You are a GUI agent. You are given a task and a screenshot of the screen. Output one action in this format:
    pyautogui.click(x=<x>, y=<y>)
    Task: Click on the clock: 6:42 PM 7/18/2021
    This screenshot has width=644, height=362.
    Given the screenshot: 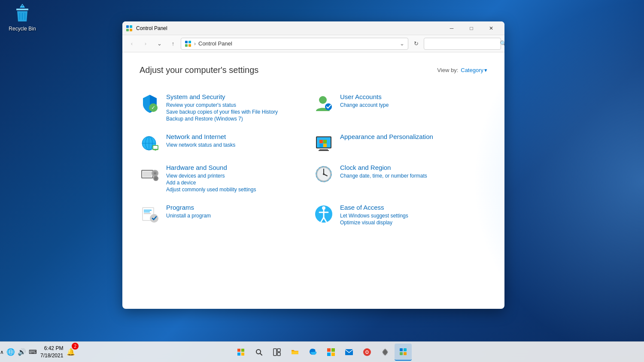 What is the action you would take?
    pyautogui.click(x=52, y=352)
    